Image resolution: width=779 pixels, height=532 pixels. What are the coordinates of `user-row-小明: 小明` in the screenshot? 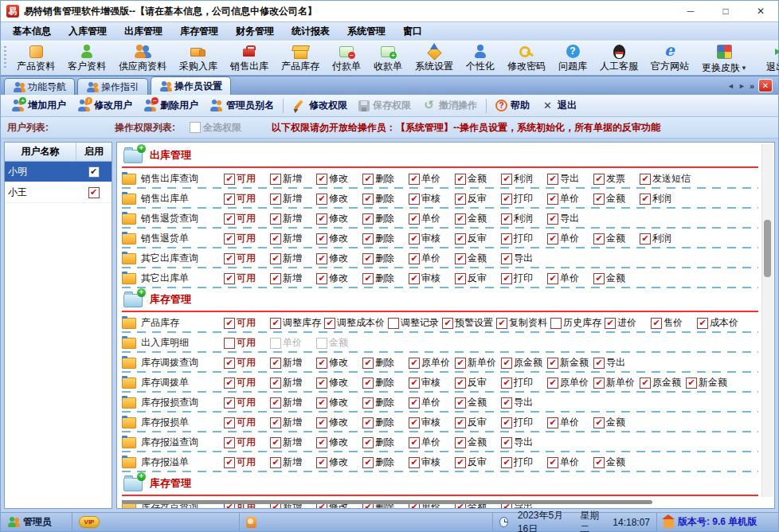 It's located at (58, 172).